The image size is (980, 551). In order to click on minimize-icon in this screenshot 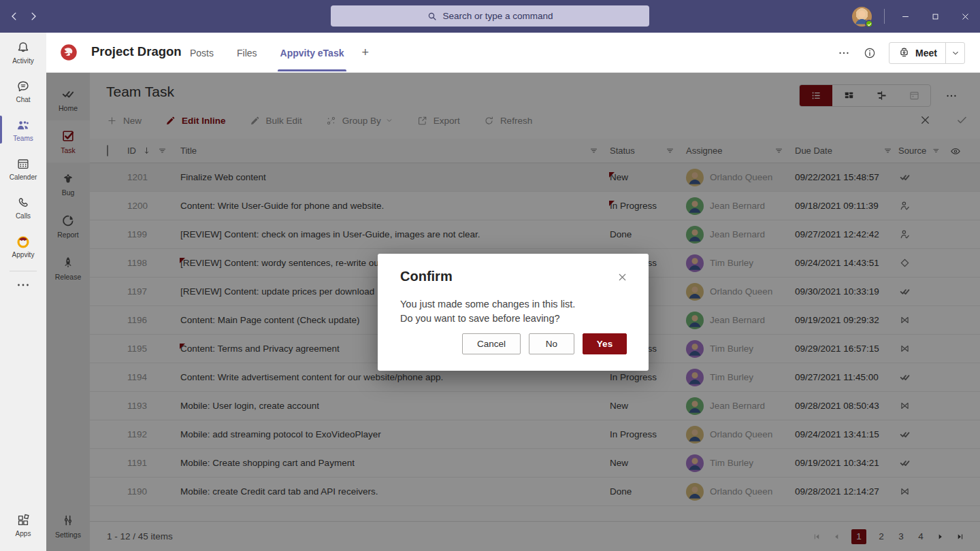, I will do `click(905, 16)`.